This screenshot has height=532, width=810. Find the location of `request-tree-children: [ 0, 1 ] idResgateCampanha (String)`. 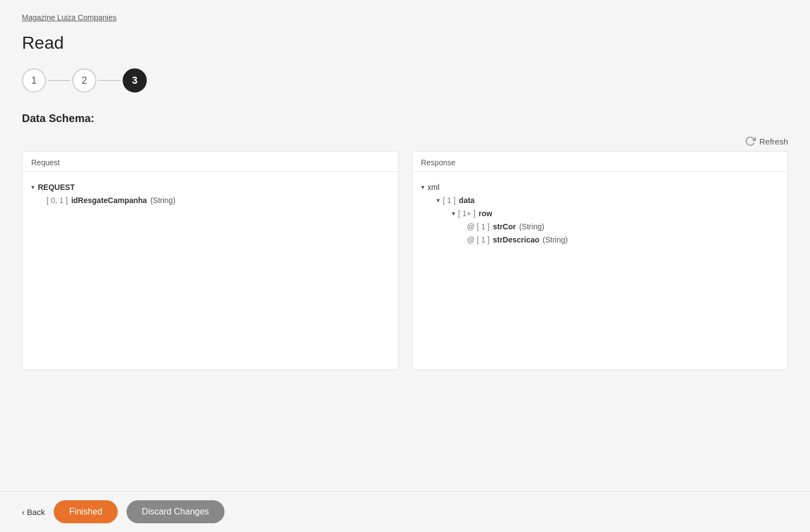

request-tree-children: [ 0, 1 ] idResgateCampanha (String) is located at coordinates (103, 200).